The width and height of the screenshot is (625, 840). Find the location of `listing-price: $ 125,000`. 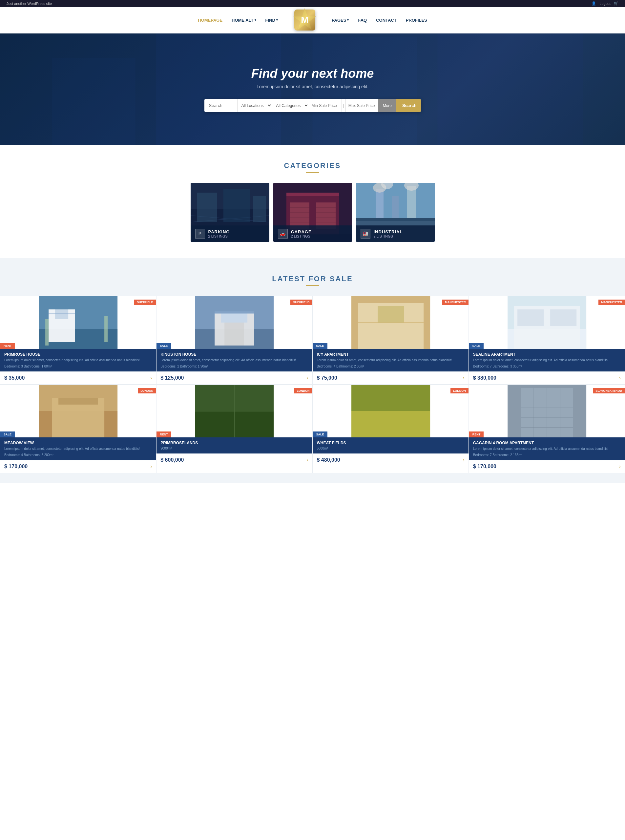

listing-price: $ 125,000 is located at coordinates (172, 378).